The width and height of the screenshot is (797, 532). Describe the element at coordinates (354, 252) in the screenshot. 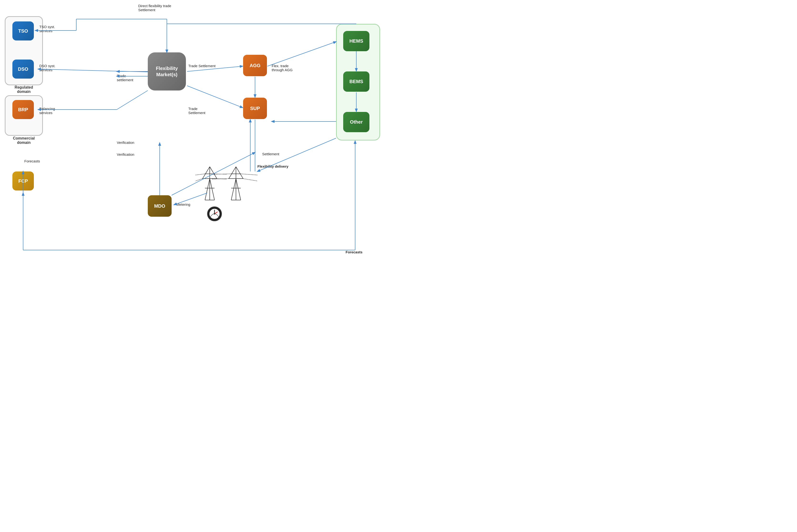

I see `label-forecasts-bottom: Forecasts` at that location.